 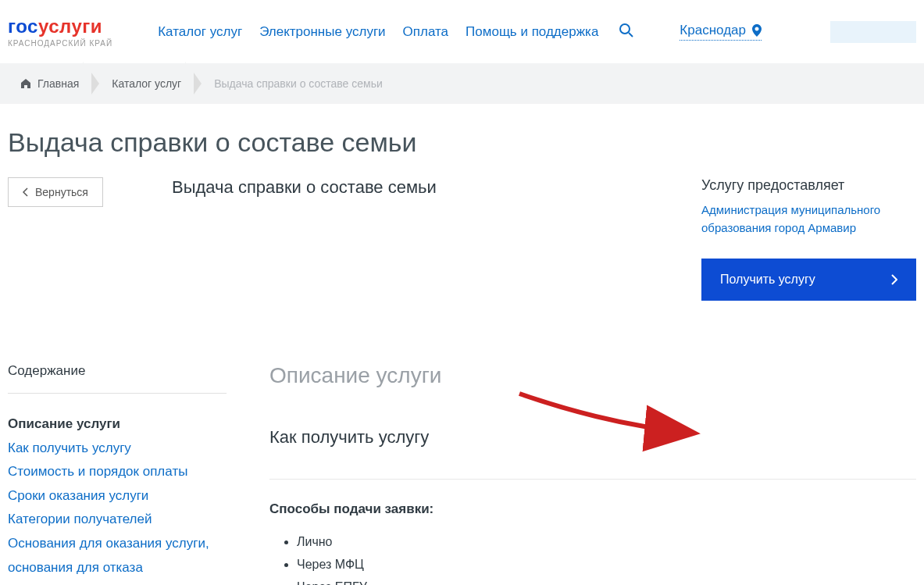 I want to click on toc-item-howto: Как получить услугу, so click(x=117, y=448).